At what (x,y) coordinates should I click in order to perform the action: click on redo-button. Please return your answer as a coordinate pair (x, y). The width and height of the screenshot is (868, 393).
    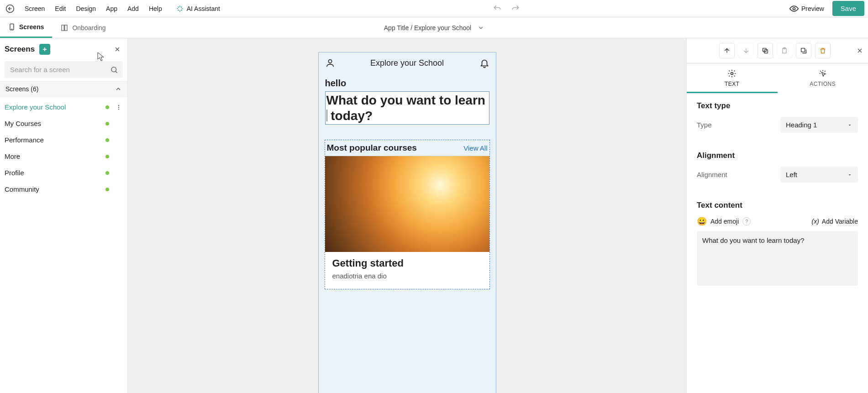
    Looking at the image, I should click on (516, 9).